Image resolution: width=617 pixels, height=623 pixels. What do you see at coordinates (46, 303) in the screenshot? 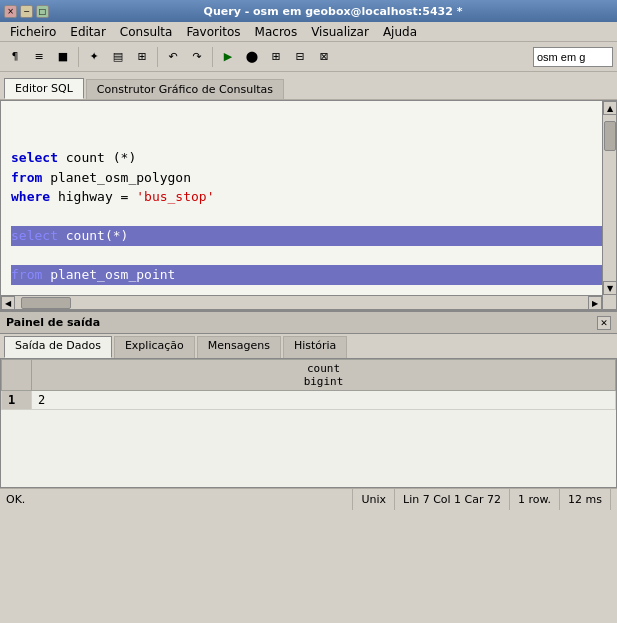
I see `scroll-thumb-h` at bounding box center [46, 303].